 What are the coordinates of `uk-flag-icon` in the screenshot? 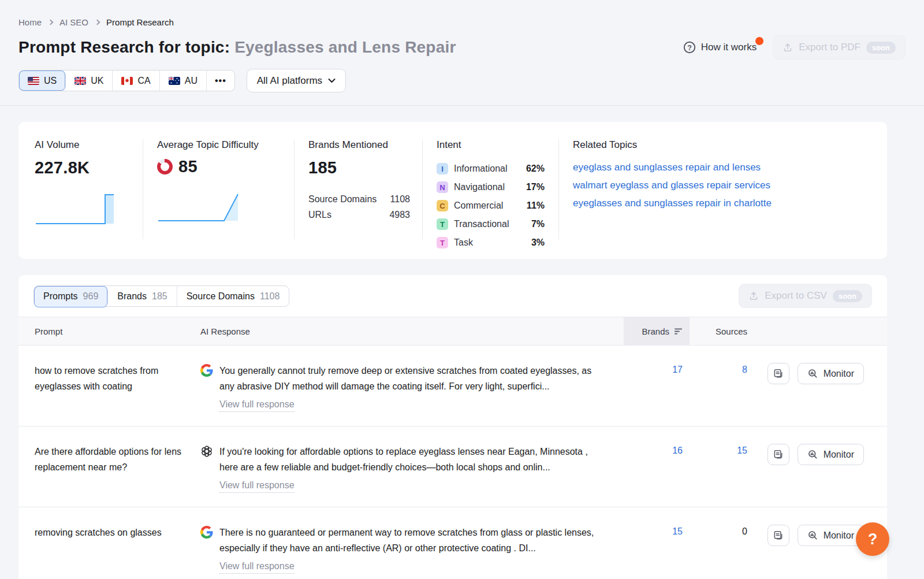 It's located at (80, 81).